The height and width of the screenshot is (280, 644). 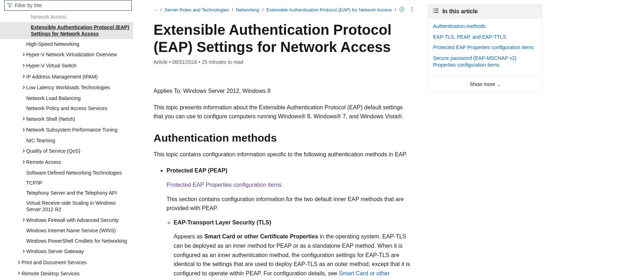 I want to click on filter-box, so click(x=68, y=5).